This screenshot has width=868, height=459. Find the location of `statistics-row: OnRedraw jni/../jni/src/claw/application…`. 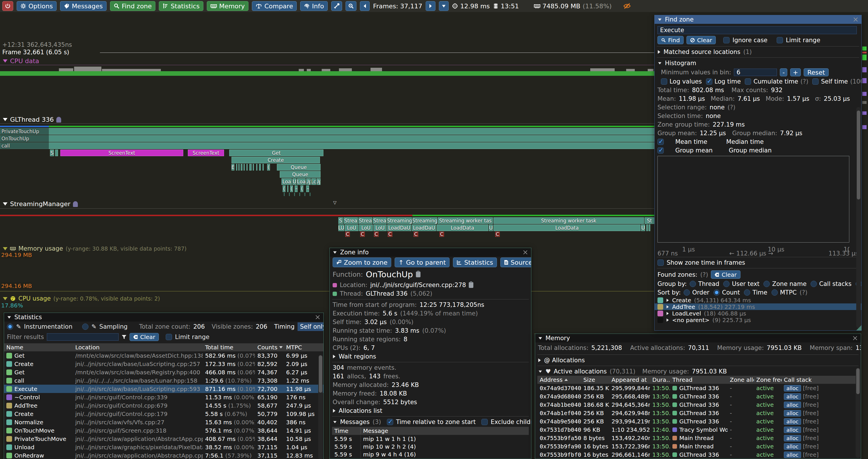

statistics-row: OnRedraw jni/../jni/src/claw/application… is located at coordinates (164, 455).